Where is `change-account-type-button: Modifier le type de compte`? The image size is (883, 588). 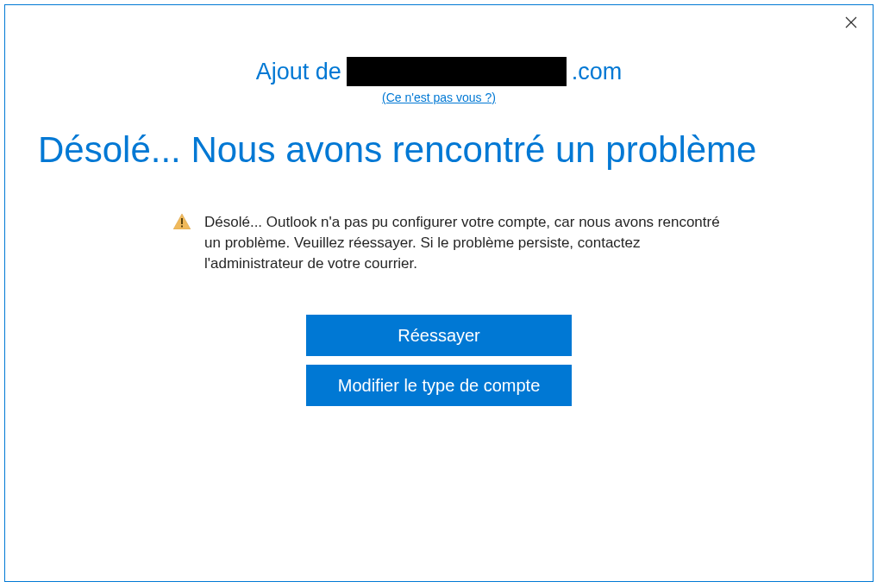 change-account-type-button: Modifier le type de compte is located at coordinates (439, 385).